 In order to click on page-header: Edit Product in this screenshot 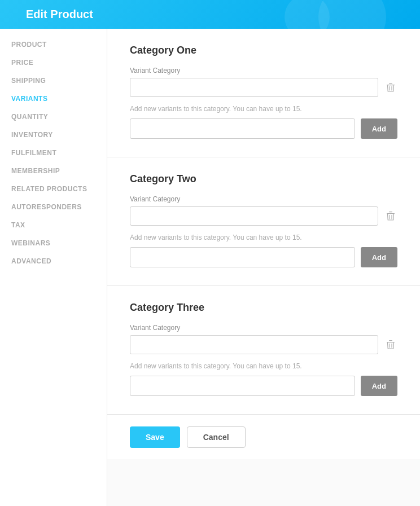, I will do `click(210, 15)`.